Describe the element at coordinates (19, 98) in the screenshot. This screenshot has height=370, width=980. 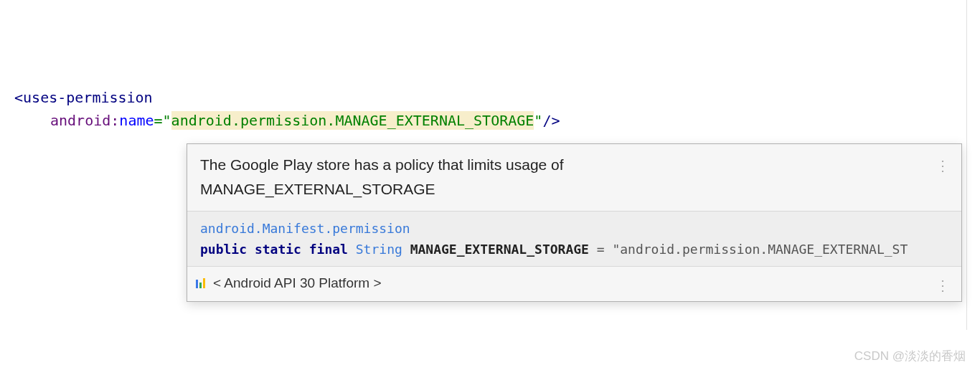
I see `tag-open-bracket: <` at that location.